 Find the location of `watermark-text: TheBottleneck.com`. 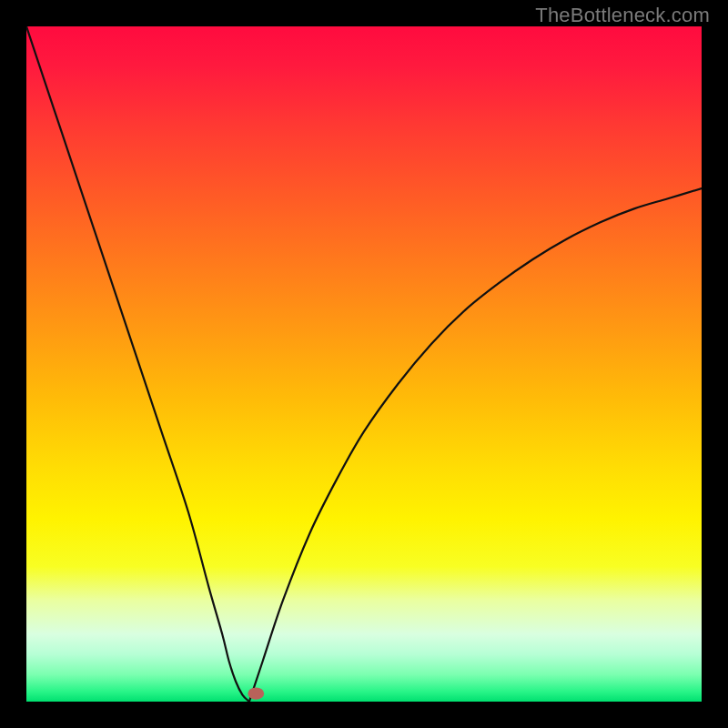

watermark-text: TheBottleneck.com is located at coordinates (622, 15).